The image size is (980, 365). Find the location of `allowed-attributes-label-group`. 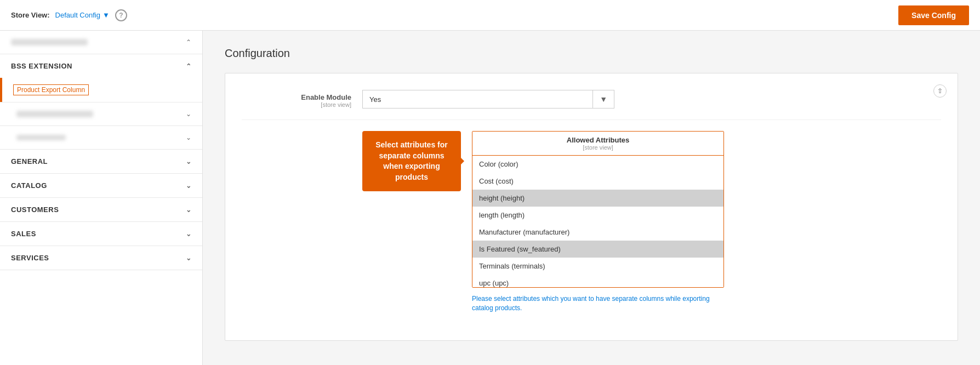

allowed-attributes-label-group is located at coordinates (302, 133).